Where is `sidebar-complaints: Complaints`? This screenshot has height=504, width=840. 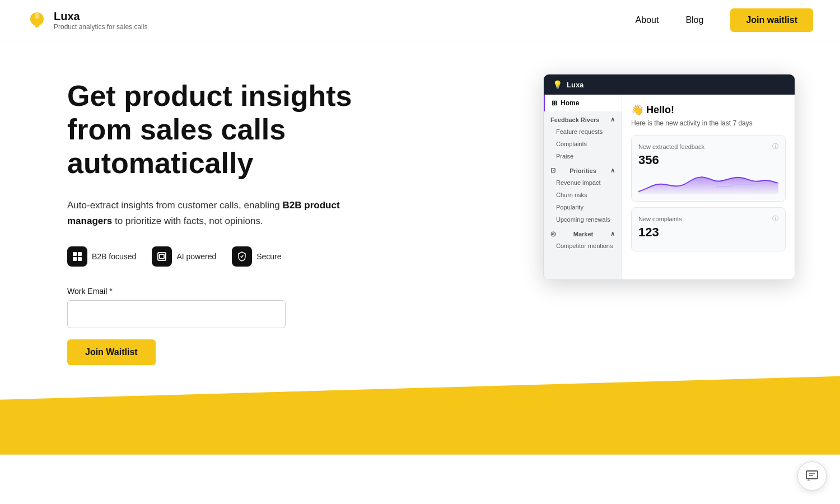
sidebar-complaints: Complaints is located at coordinates (582, 144).